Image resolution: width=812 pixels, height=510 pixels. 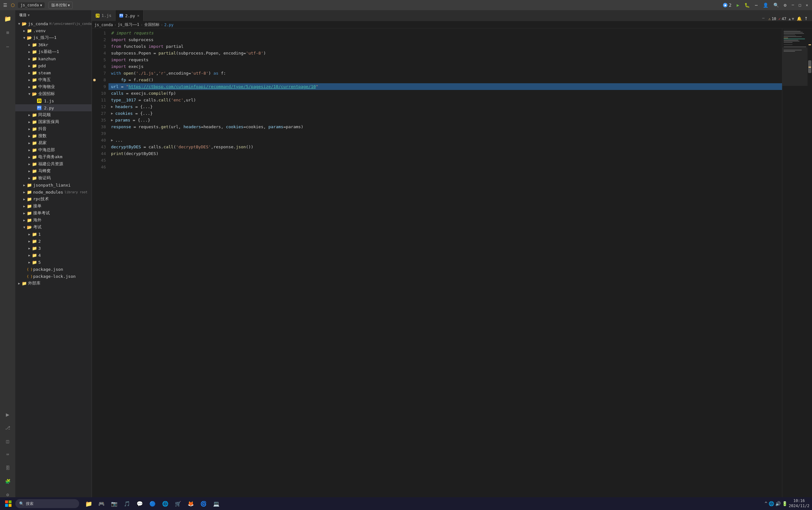 What do you see at coordinates (445, 47) in the screenshot?
I see `code-line-3: from functools import partial` at bounding box center [445, 47].